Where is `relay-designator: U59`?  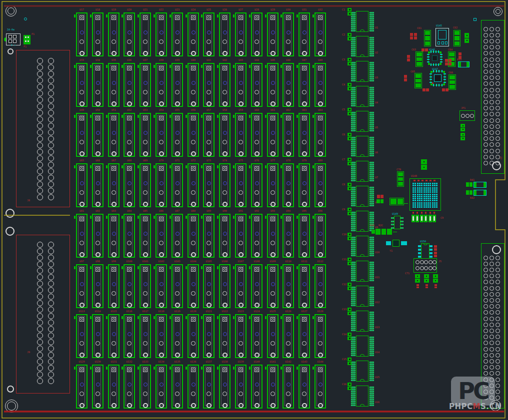
relay-designator: U59 is located at coordinates (241, 110).